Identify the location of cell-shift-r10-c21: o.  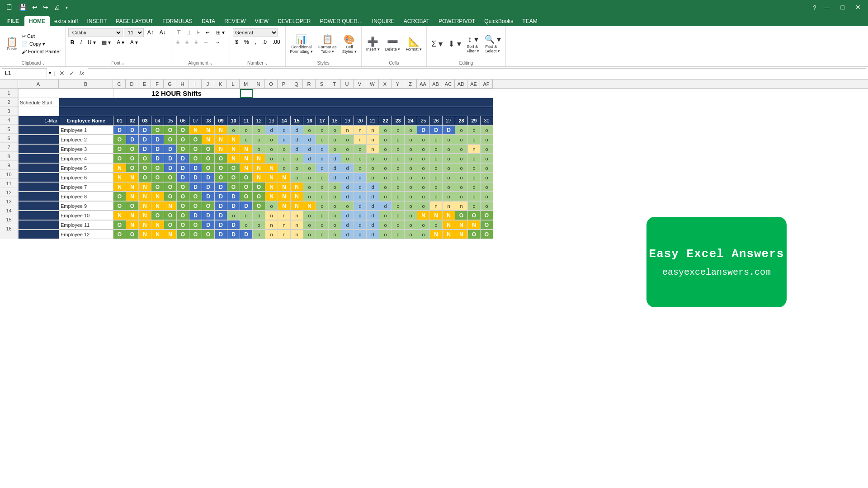
(373, 178).